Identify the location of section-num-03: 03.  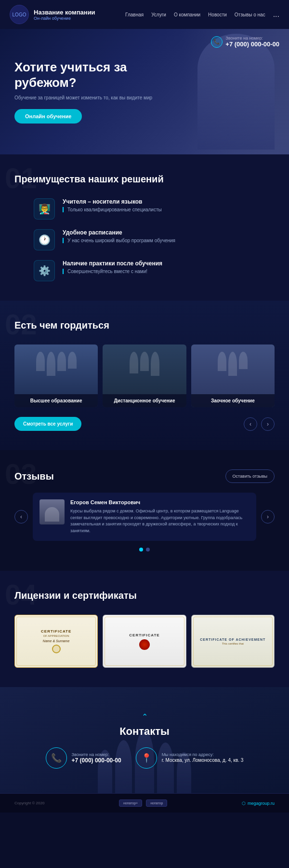
(21, 474).